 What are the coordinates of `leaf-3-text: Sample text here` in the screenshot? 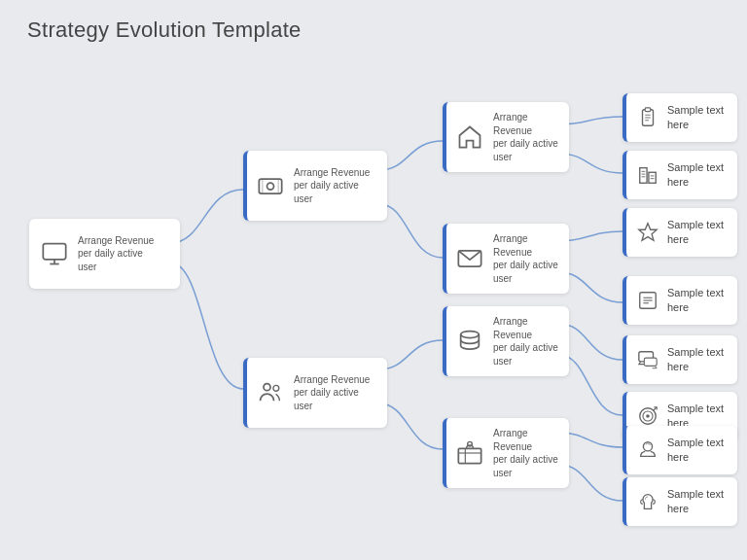 It's located at (698, 300).